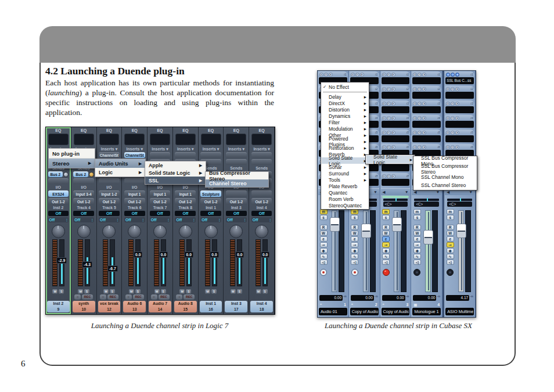 The height and width of the screenshot is (392, 554). What do you see at coordinates (58, 307) in the screenshot?
I see `track-name-tab: Inst 29` at bounding box center [58, 307].